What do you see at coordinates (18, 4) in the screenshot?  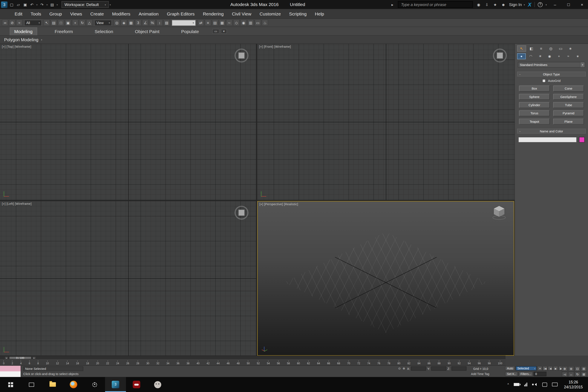 I see `open-file-icon: ▱` at bounding box center [18, 4].